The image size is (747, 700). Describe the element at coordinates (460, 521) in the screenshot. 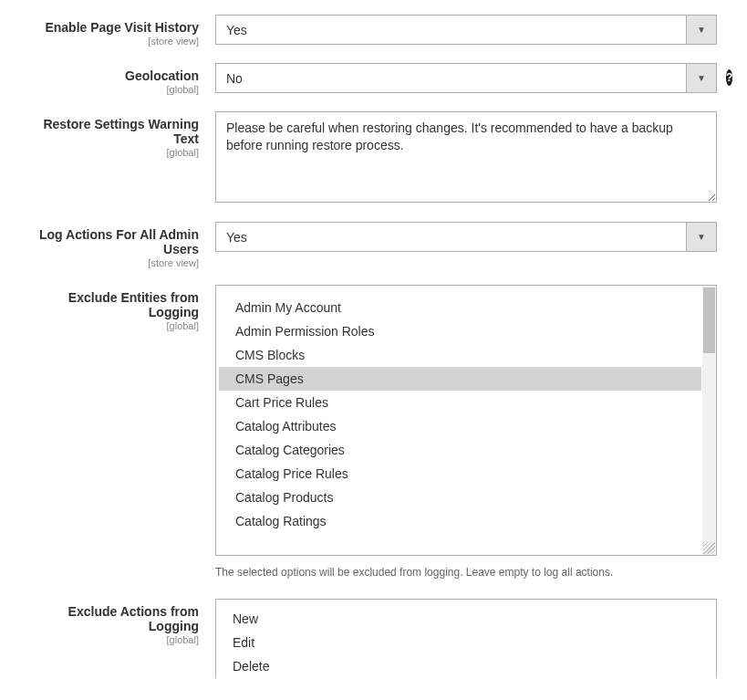

I see `entity-option: Catalog Ratings` at that location.